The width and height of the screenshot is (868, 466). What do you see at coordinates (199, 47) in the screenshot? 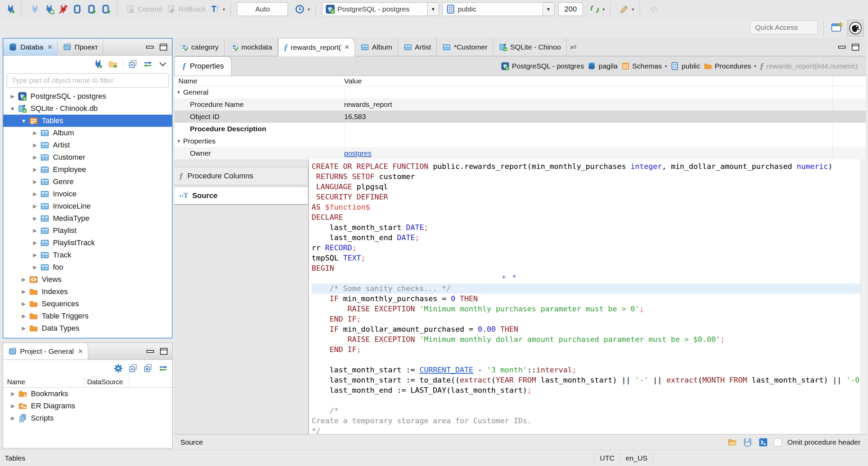
I see `editor-tab-category: category` at bounding box center [199, 47].